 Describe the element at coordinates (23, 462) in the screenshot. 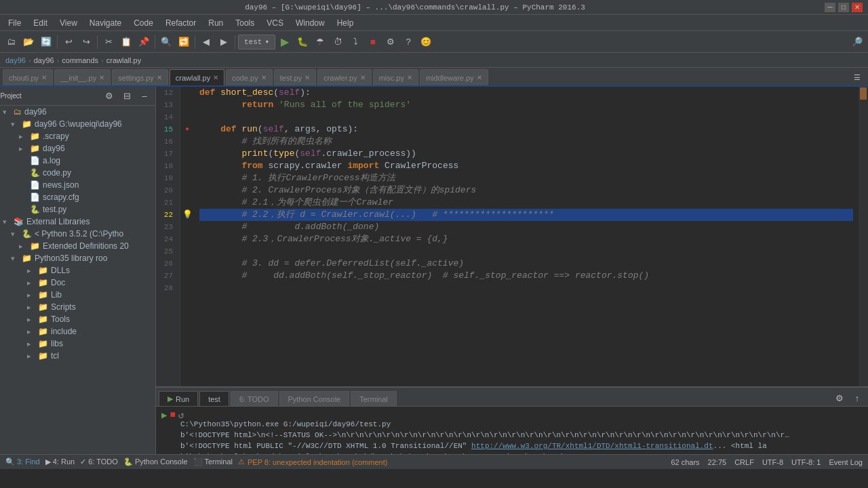

I see `find-label: 🔍 3: Find` at that location.